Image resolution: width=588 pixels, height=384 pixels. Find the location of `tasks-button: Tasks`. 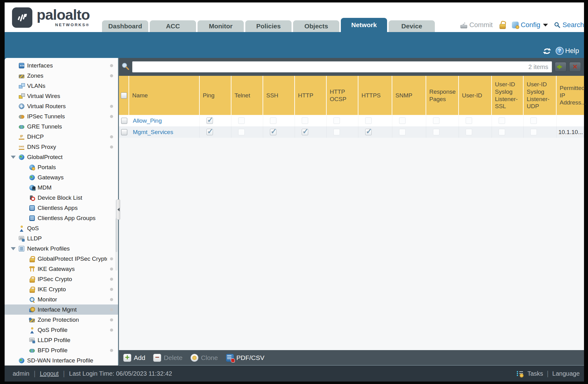

tasks-button: Tasks is located at coordinates (535, 374).